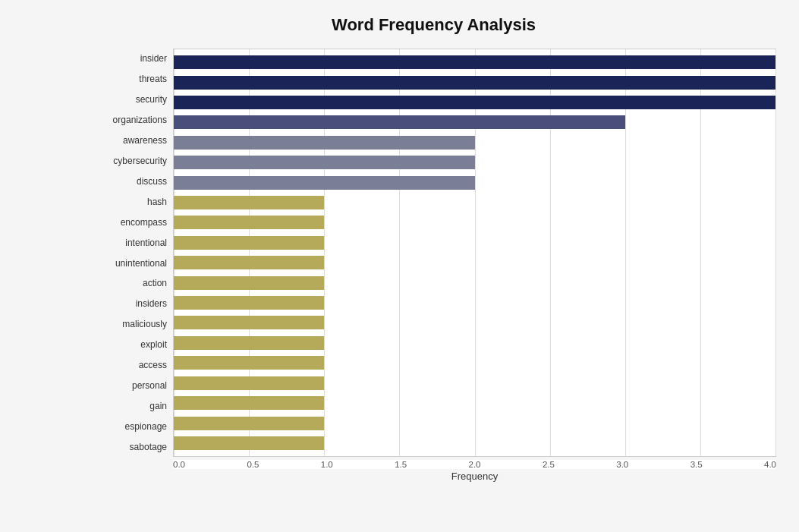  What do you see at coordinates (132, 366) in the screenshot?
I see `y-label-access: access` at bounding box center [132, 366].